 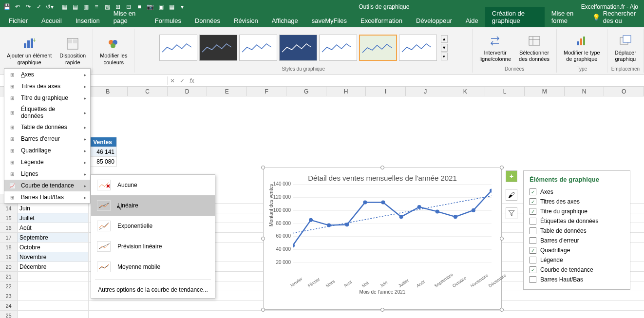 I want to click on row-header: 20, so click(x=9, y=267).